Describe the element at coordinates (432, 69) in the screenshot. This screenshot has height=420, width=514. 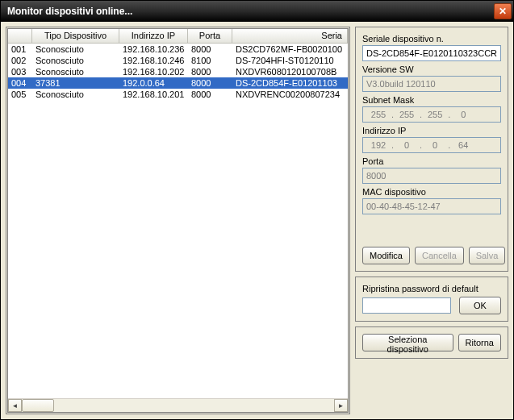
I see `version-label: Versione SW` at that location.